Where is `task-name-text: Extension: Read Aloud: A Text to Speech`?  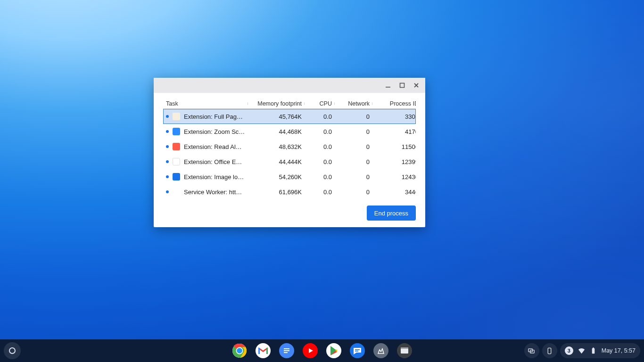
task-name-text: Extension: Read Aloud: A Text to Speech is located at coordinates (215, 147).